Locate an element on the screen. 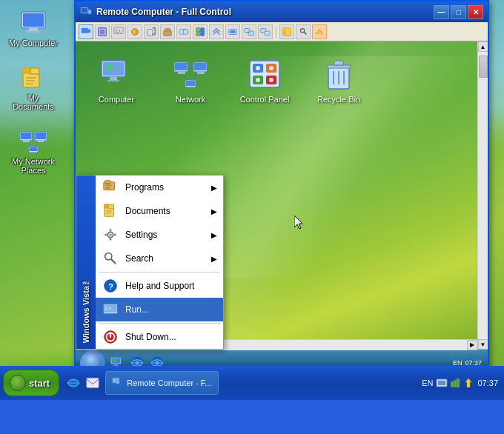  remote-desktop-icons: Computer is located at coordinates (228, 80).